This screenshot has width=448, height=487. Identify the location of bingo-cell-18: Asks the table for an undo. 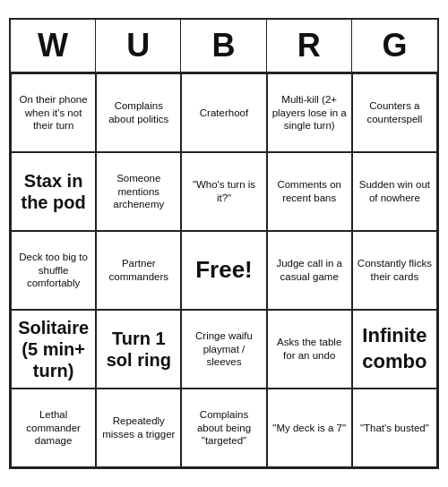
(310, 349).